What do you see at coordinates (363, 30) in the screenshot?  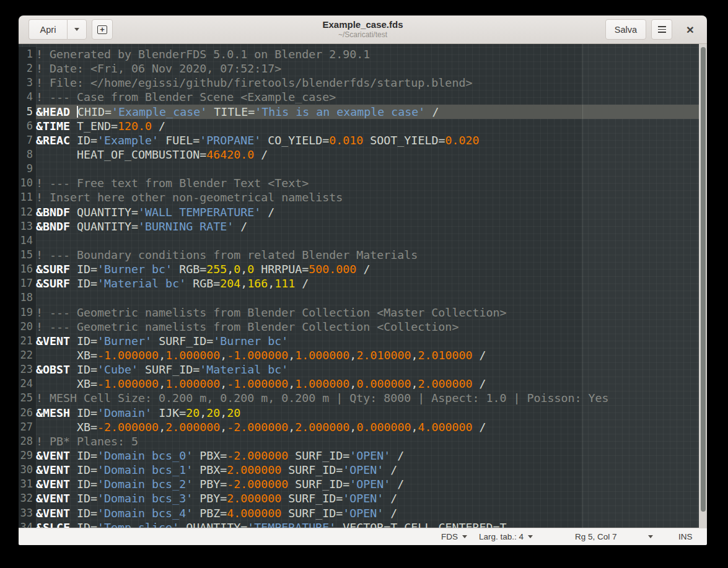 I see `headerbar: Apri + Example_case.fds ~/Scaricati/test…` at bounding box center [363, 30].